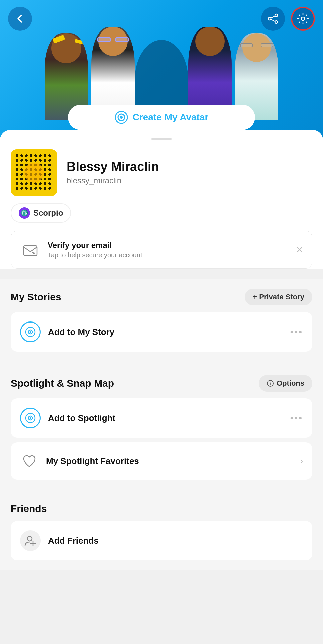 Image resolution: width=323 pixels, height=644 pixels. What do you see at coordinates (288, 19) in the screenshot?
I see `nav-right-group` at bounding box center [288, 19].